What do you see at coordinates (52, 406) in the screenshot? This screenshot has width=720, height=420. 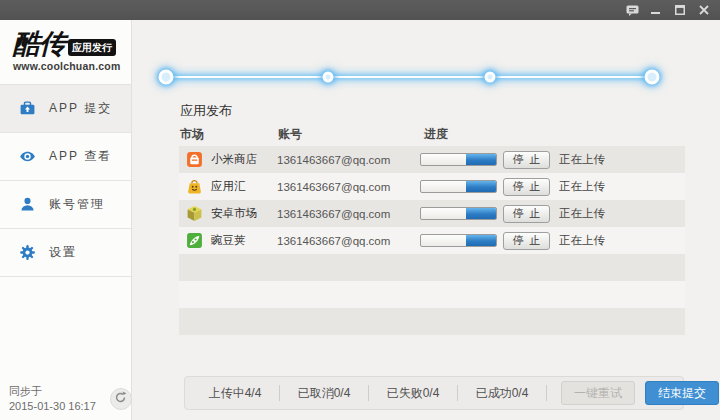 I see `sync-timestamp: 2015-01-30 16:17` at bounding box center [52, 406].